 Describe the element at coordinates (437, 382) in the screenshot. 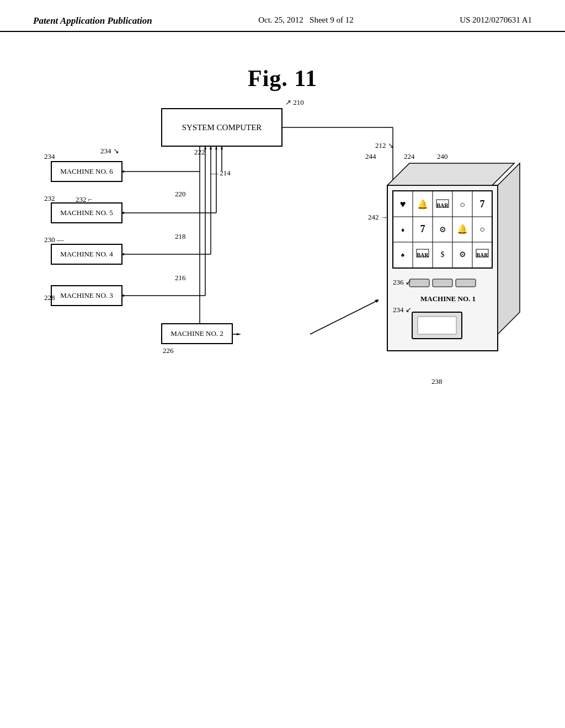

I see `ref-238: 238` at that location.